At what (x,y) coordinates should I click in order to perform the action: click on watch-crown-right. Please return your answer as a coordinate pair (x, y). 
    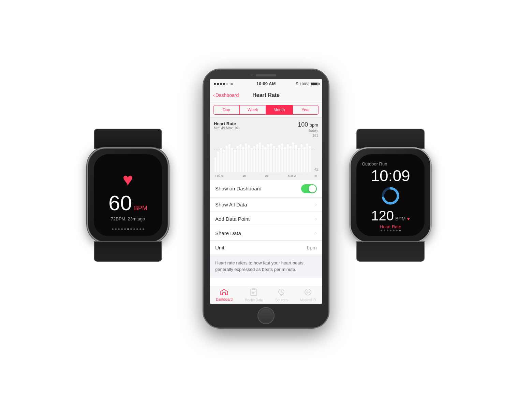
    Looking at the image, I should click on (350, 184).